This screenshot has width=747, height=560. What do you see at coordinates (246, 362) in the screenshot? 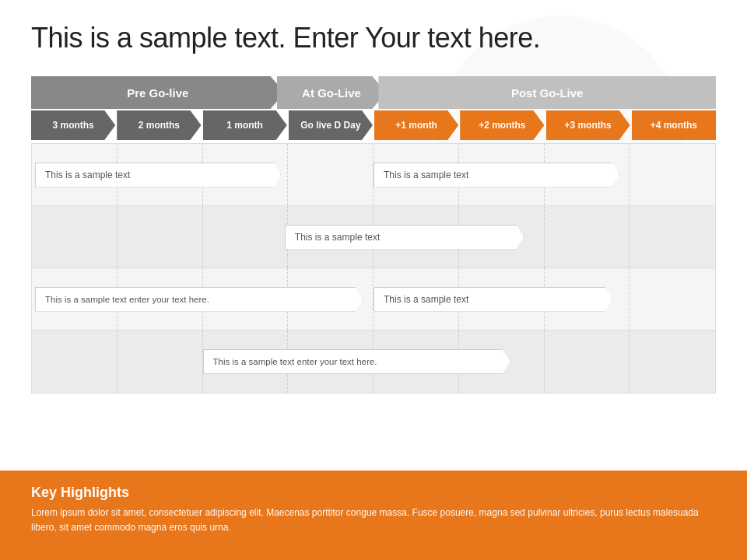
I see `grid-cell-r4-c3` at bounding box center [246, 362].